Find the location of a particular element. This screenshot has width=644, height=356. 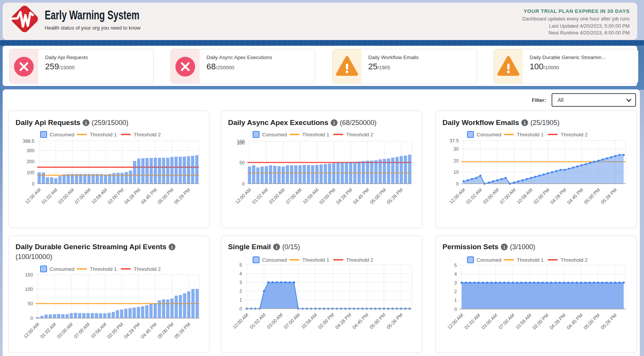

svg-text: 4 is located at coordinates (241, 274).